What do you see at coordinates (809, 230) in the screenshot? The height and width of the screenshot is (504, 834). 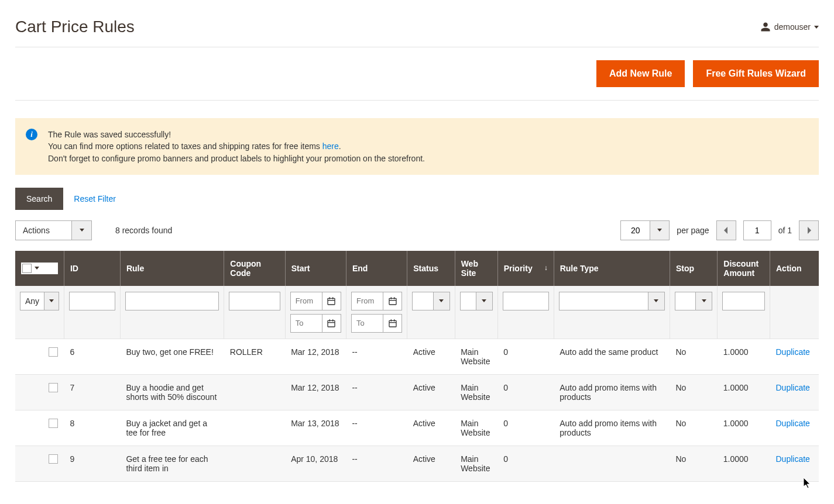 I see `next-page-button` at bounding box center [809, 230].